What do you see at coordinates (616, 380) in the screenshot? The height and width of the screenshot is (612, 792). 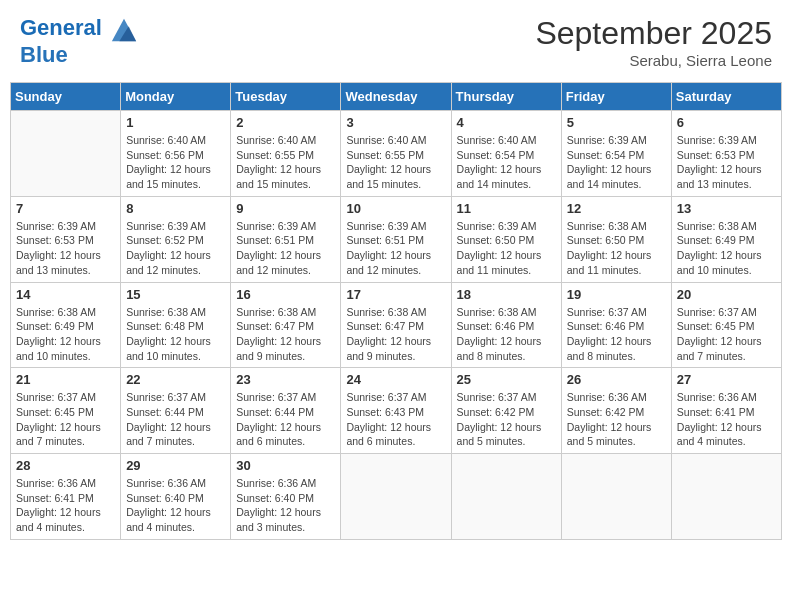 I see `day-number: 26` at bounding box center [616, 380].